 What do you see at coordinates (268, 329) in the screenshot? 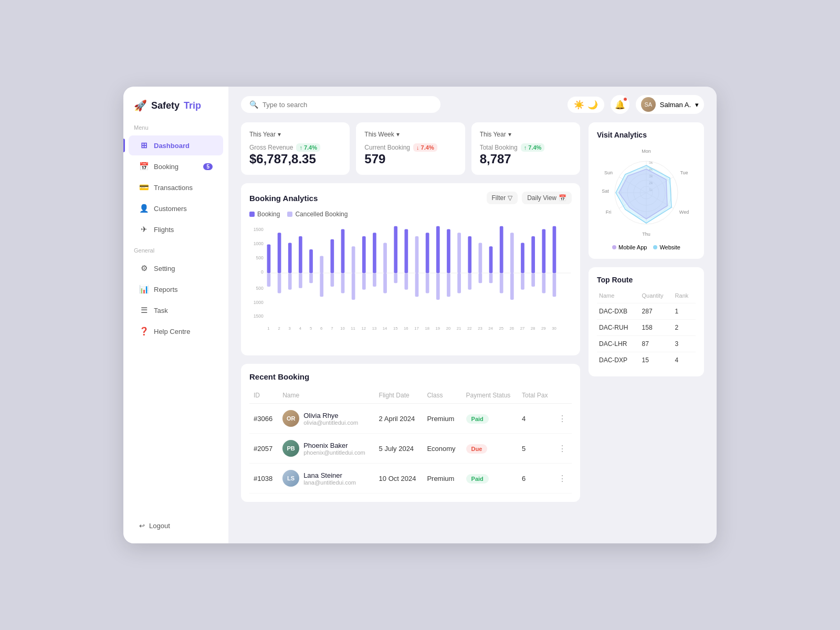
I see `svg-text: 1` at bounding box center [268, 329].